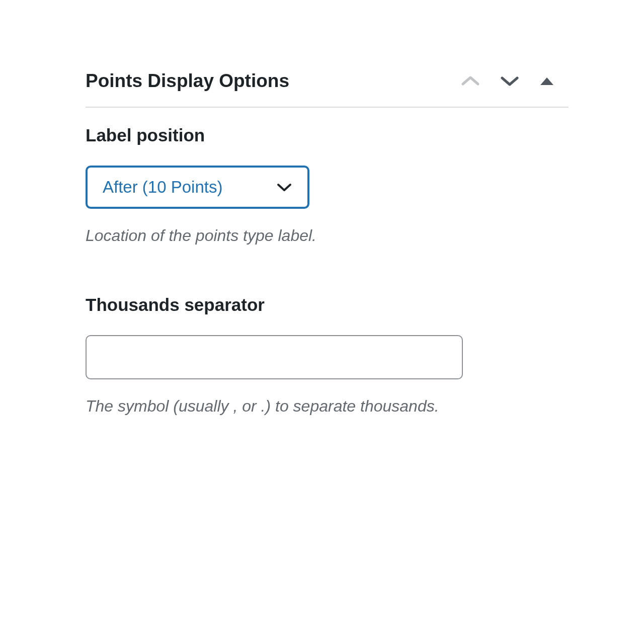 This screenshot has height=644, width=644. I want to click on panel-controls, so click(508, 81).